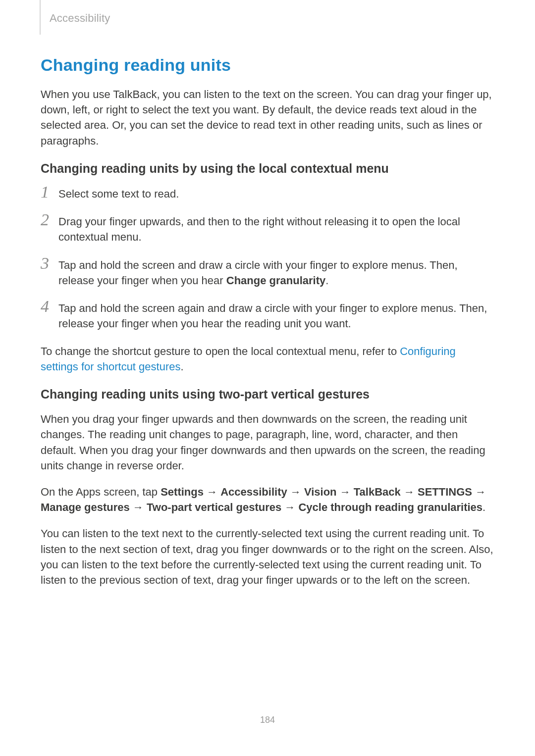  I want to click on step-text: Select some text to read., so click(276, 194).